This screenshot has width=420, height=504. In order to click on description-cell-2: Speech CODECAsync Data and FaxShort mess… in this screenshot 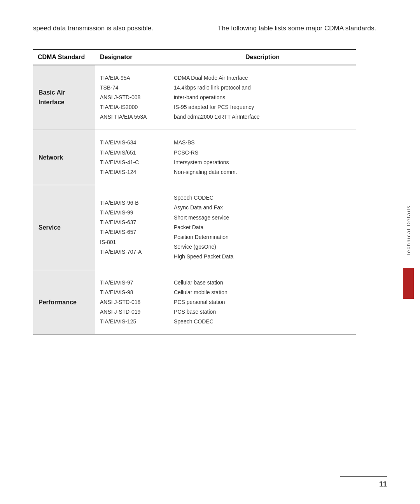, I will do `click(262, 227)`.